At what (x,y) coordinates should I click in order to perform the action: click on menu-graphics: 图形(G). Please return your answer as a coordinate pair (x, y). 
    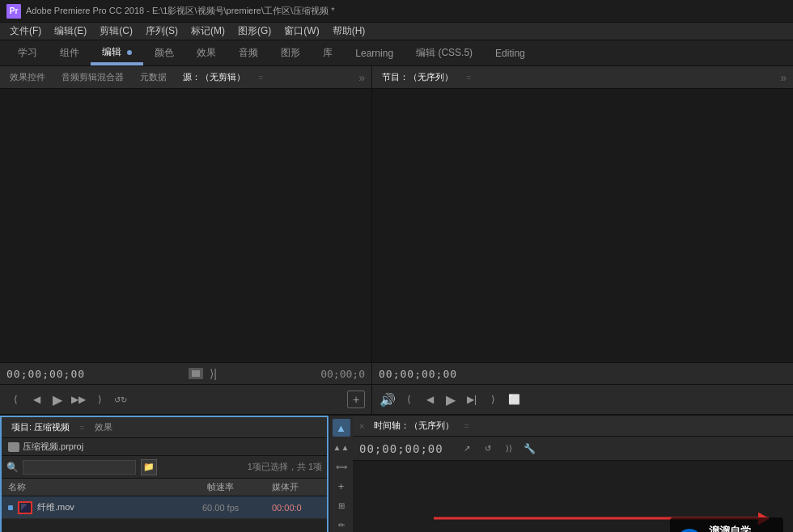
    Looking at the image, I should click on (254, 31).